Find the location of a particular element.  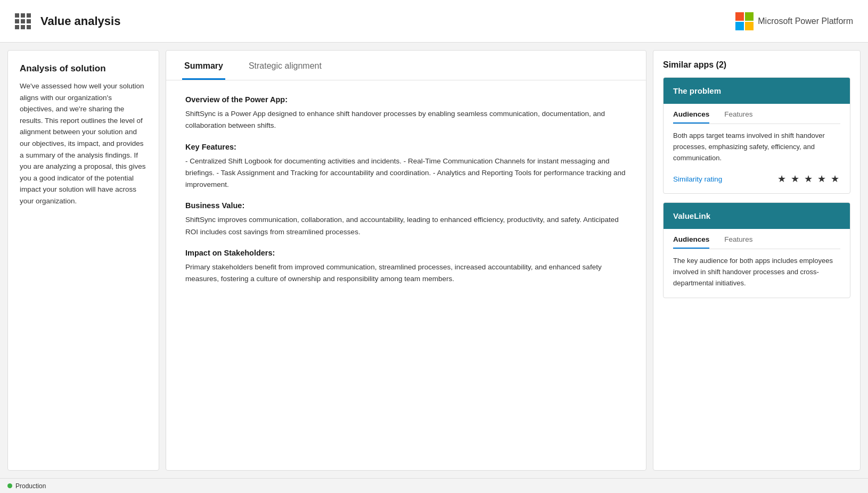

ms-logo: Microsoft Power Platform is located at coordinates (795, 21).